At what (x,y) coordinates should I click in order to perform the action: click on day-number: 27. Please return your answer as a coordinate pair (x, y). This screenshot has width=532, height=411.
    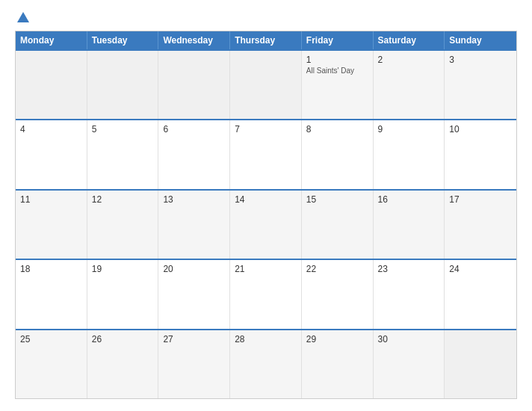
    Looking at the image, I should click on (194, 339).